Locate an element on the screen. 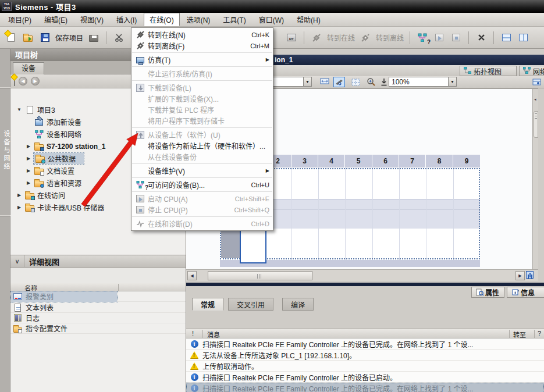 The image size is (544, 392). menubar-edit: 编辑(E) is located at coordinates (56, 20).